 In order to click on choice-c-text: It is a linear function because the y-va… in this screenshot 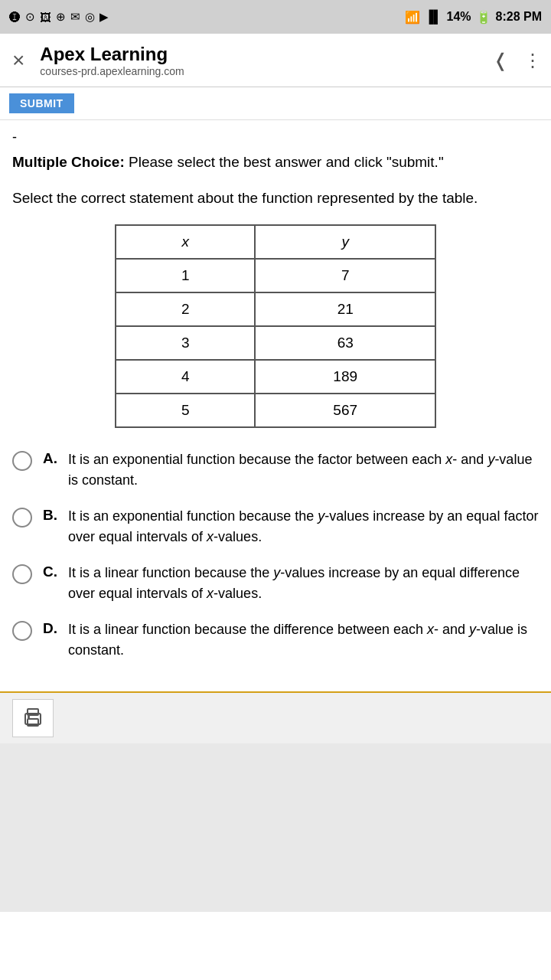, I will do `click(303, 583)`.